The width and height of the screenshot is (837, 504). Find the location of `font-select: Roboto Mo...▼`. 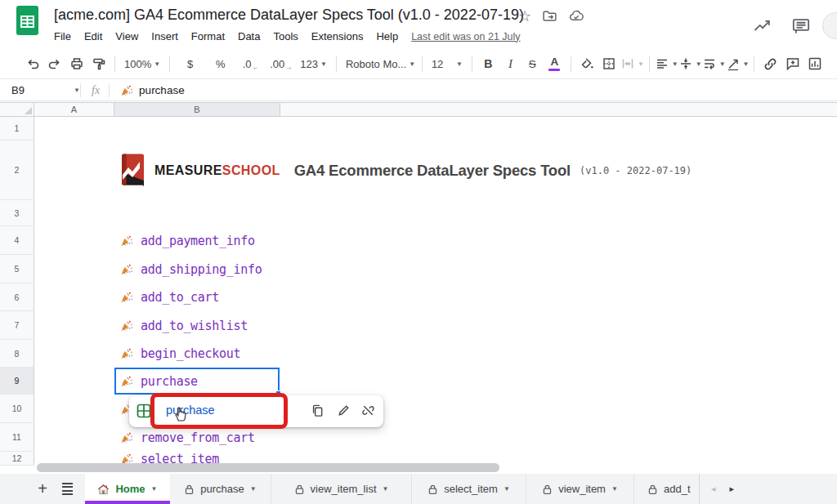

font-select: Roboto Mo...▼ is located at coordinates (379, 64).